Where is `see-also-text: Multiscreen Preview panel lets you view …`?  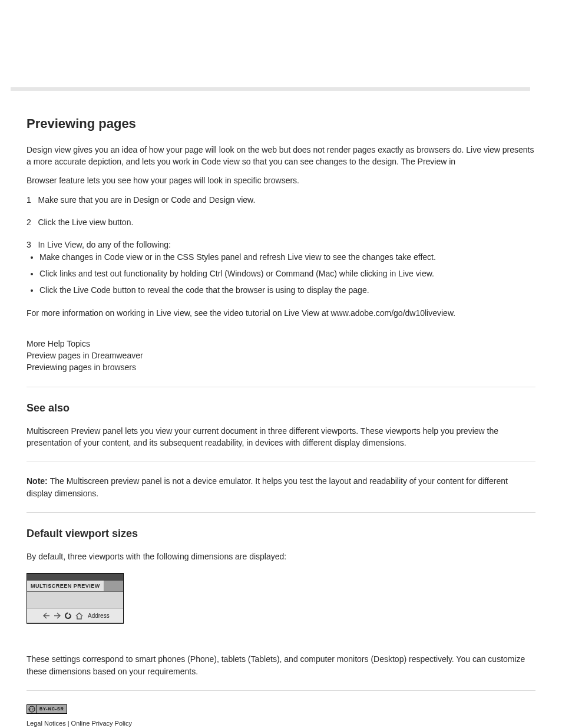
see-also-text: Multiscreen Preview panel lets you view … is located at coordinates (281, 437).